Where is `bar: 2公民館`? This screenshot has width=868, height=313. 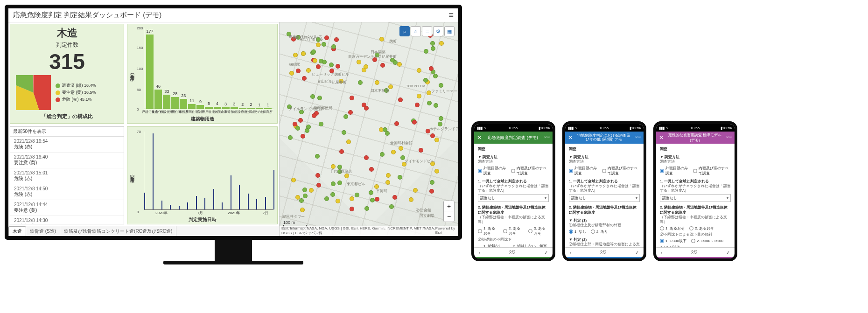
bar: 2公民館 is located at coordinates (251, 108).